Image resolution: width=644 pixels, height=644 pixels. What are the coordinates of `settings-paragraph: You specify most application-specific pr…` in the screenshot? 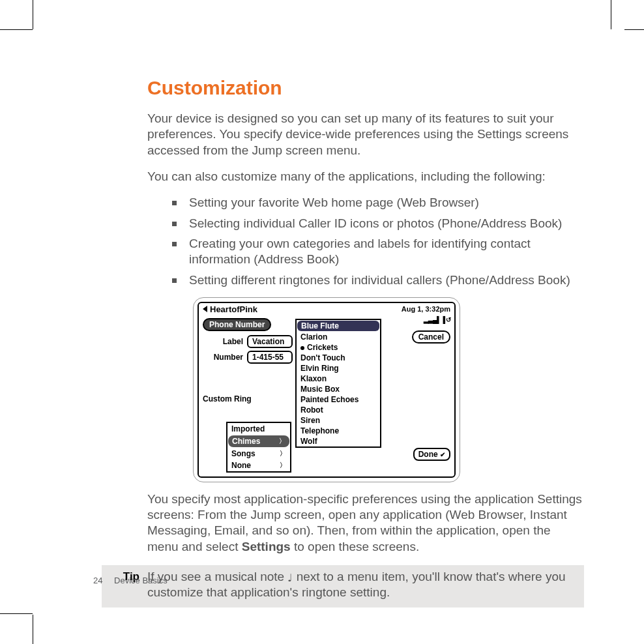 It's located at (366, 523).